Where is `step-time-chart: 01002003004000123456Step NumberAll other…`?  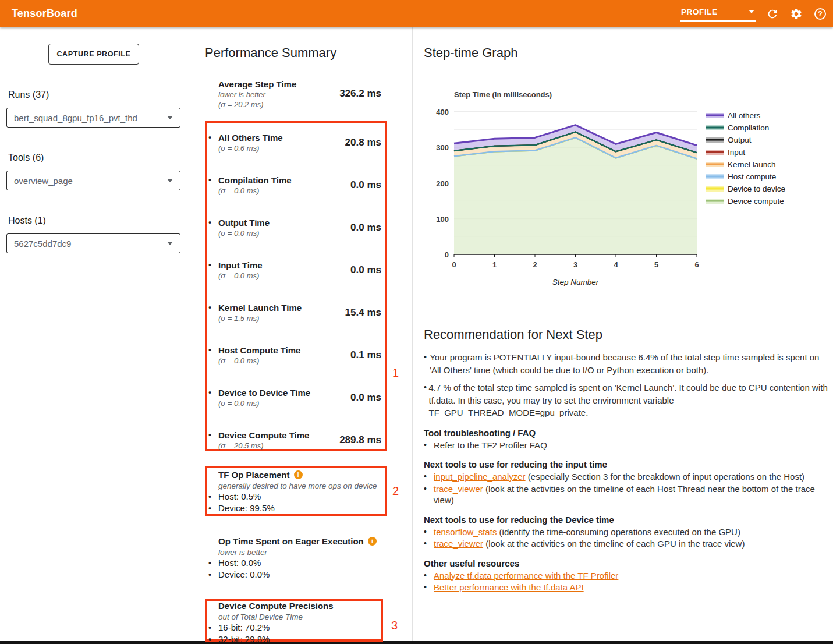 step-time-chart: 01002003004000123456Step NumberAll other… is located at coordinates (633, 198).